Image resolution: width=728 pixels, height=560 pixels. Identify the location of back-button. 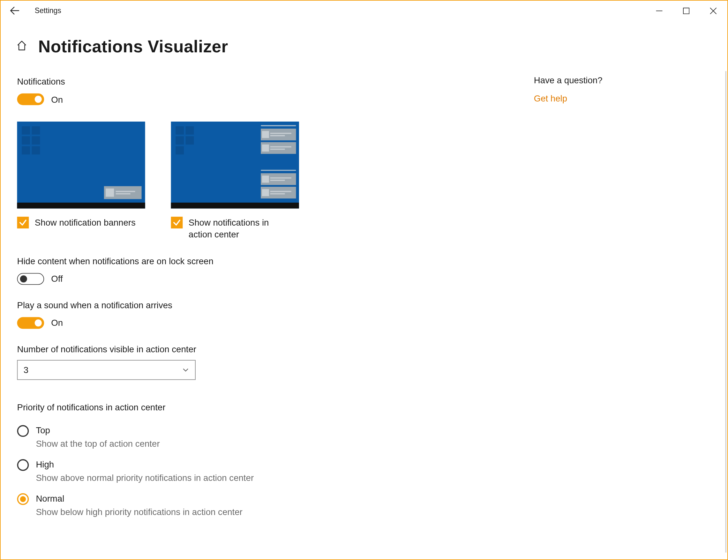
(15, 11).